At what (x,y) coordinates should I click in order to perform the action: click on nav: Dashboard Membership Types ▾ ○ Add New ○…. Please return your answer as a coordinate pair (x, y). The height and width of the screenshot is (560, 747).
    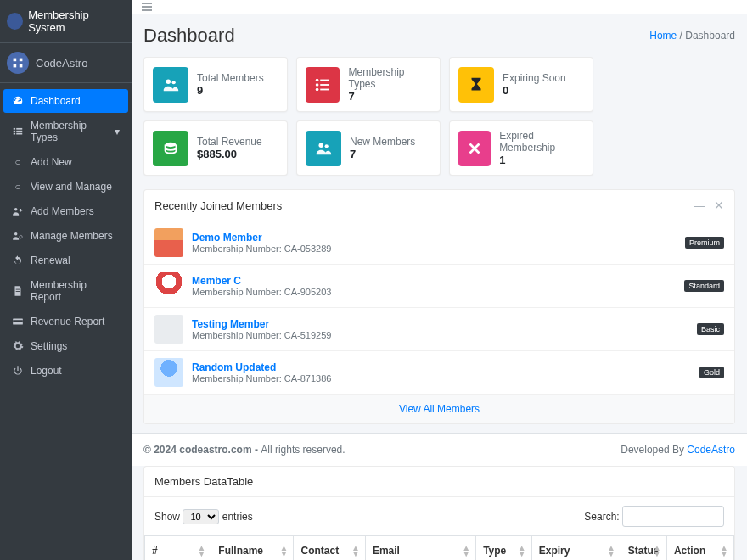
    Looking at the image, I should click on (66, 232).